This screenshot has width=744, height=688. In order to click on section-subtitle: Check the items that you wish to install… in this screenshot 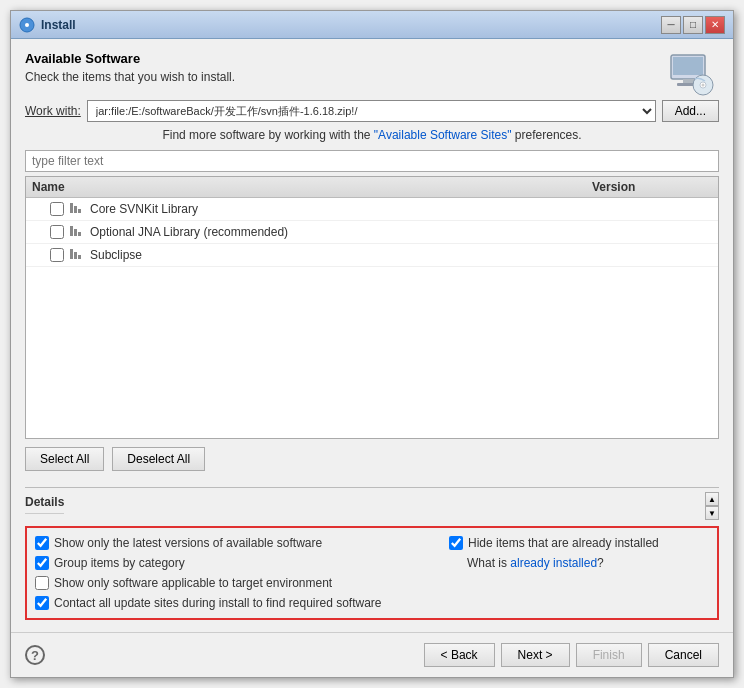, I will do `click(130, 77)`.